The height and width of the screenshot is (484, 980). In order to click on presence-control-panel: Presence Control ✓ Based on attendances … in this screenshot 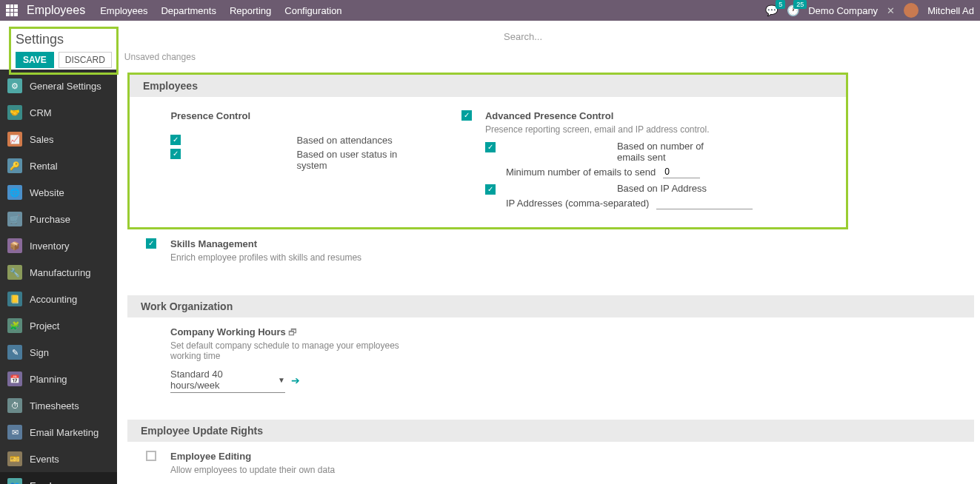, I will do `click(291, 162)`.